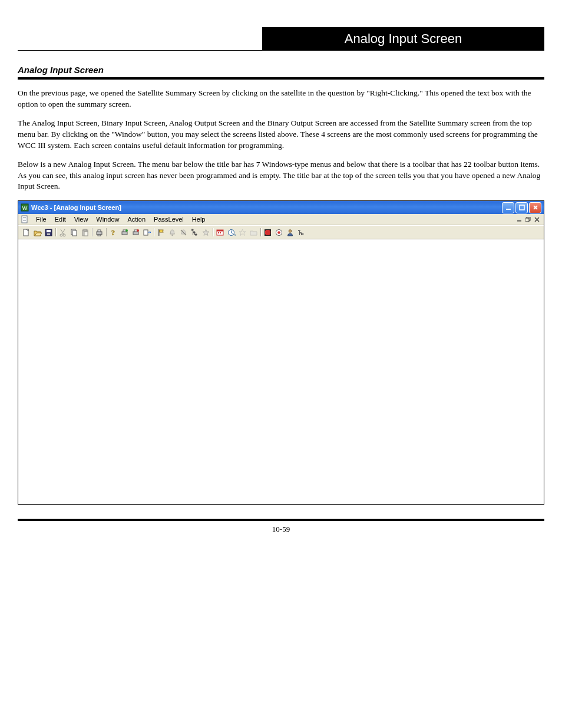 The image size is (562, 728). I want to click on header-black-box: Analog Input Screen, so click(403, 39).